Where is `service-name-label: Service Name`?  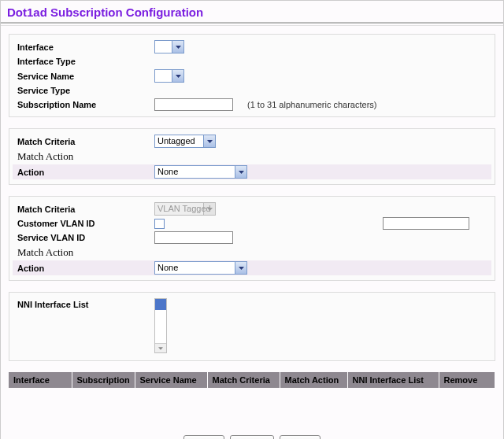
service-name-label: Service Name is located at coordinates (83, 76).